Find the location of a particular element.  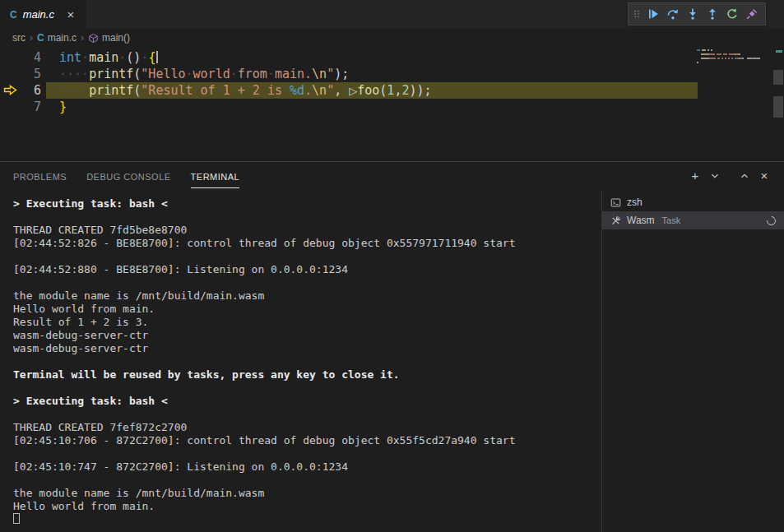

code-line: 4int·main·()·{ is located at coordinates (392, 58).